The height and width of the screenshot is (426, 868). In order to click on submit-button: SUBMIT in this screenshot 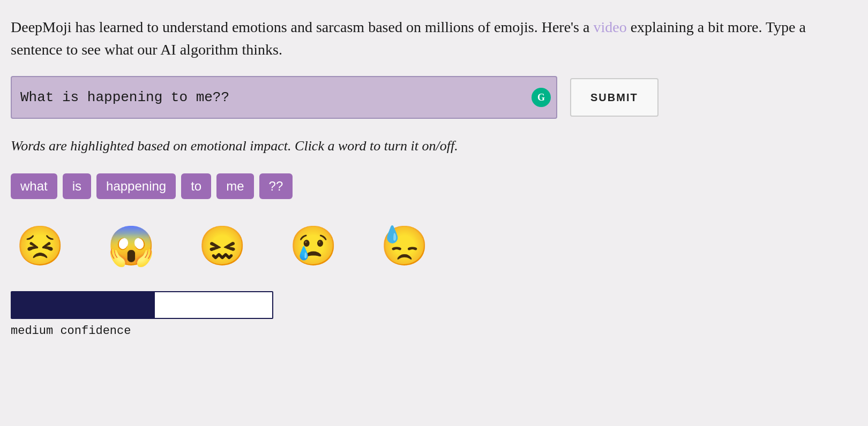, I will do `click(614, 97)`.